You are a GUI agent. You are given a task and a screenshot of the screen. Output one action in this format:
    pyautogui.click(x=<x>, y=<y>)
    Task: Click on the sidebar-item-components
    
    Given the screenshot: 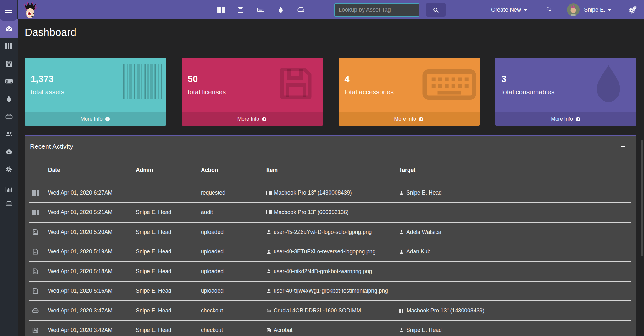 What is the action you would take?
    pyautogui.click(x=9, y=116)
    